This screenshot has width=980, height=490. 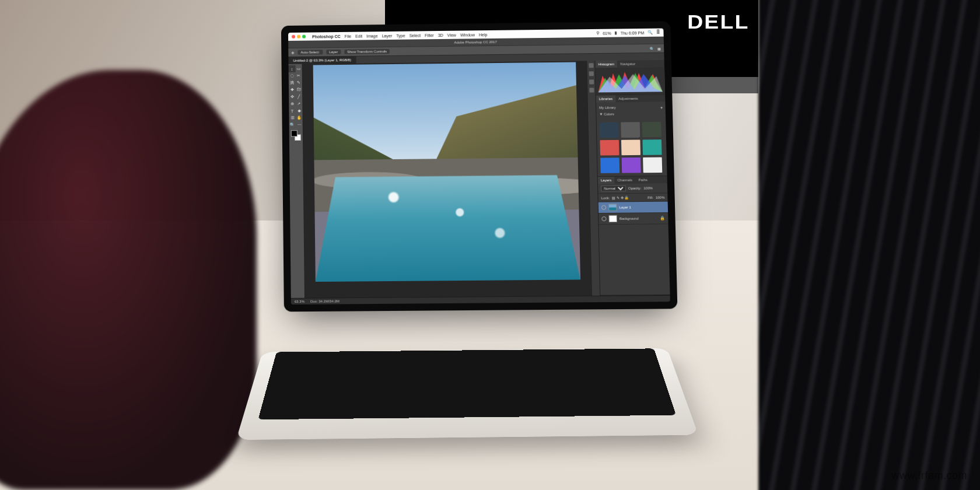 What do you see at coordinates (293, 37) in the screenshot?
I see `close-icon` at bounding box center [293, 37].